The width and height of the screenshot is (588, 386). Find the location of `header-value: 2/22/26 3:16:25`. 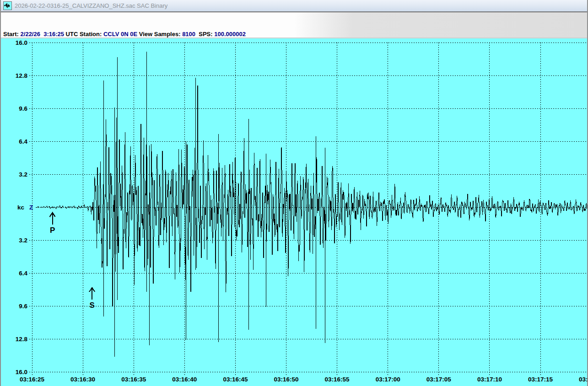

header-value: 2/22/26 3:16:25 is located at coordinates (43, 34).